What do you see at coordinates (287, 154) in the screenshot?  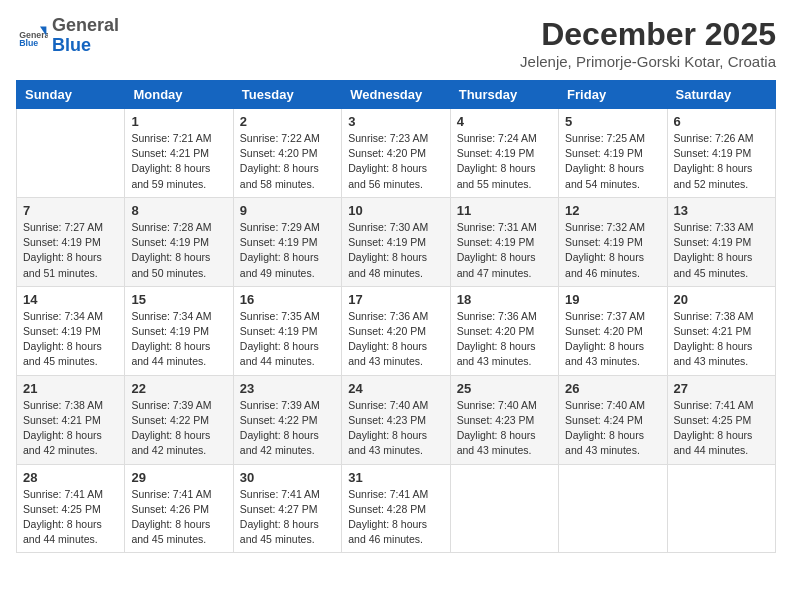 I see `calendar-cell: 2Sunrise: 7:22 AMSunset: 4:20 PMDaylight…` at bounding box center [287, 154].